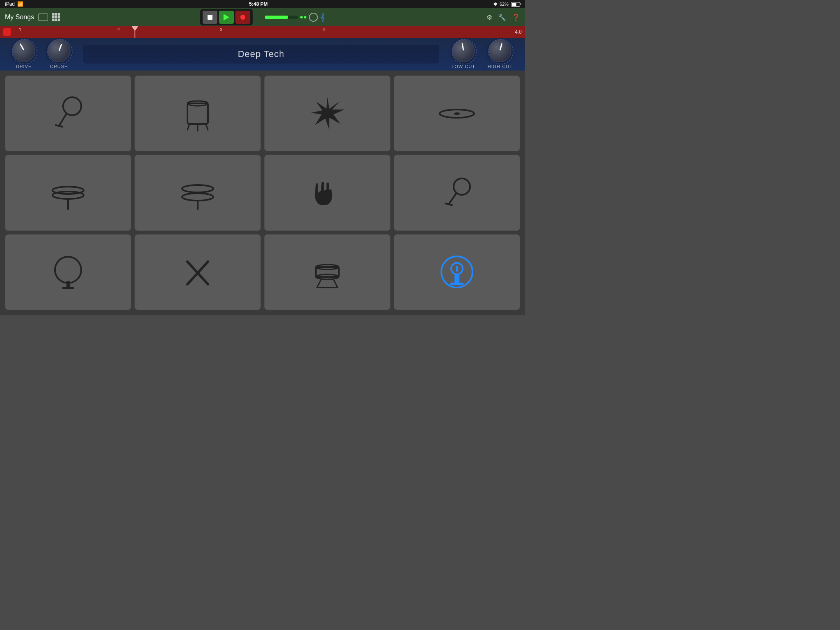 This screenshot has height=630, width=840. I want to click on timeline-marker-4: 4, so click(324, 30).